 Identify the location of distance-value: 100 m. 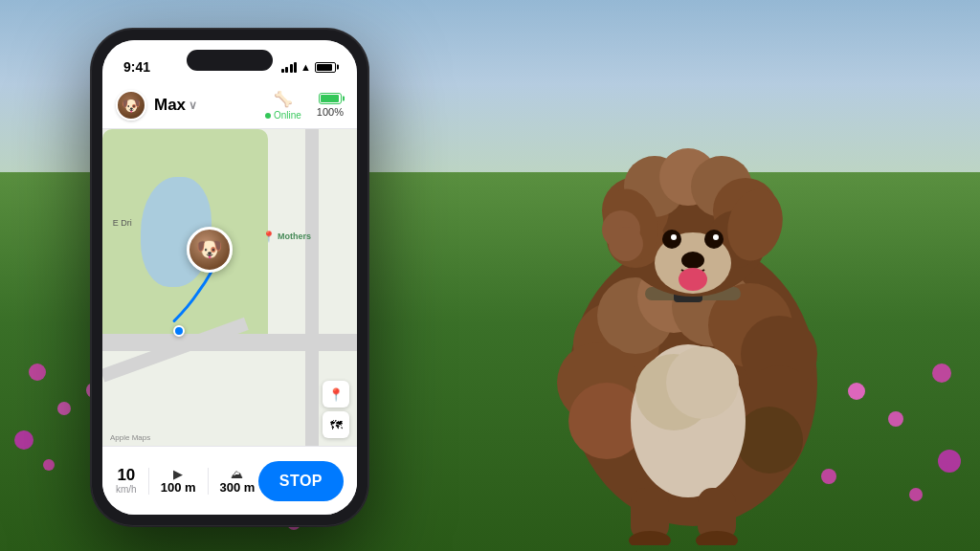
(178, 488).